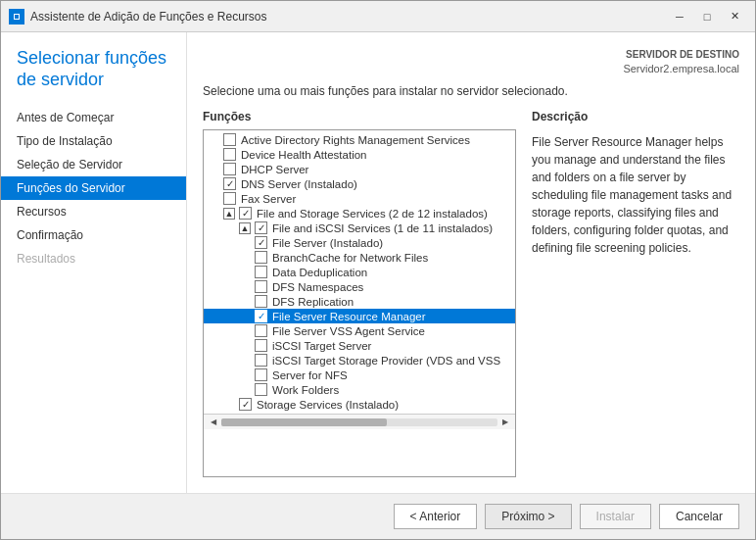 The width and height of the screenshot is (756, 540). I want to click on sidebar-item-confirmacao: Confirmação, so click(94, 235).